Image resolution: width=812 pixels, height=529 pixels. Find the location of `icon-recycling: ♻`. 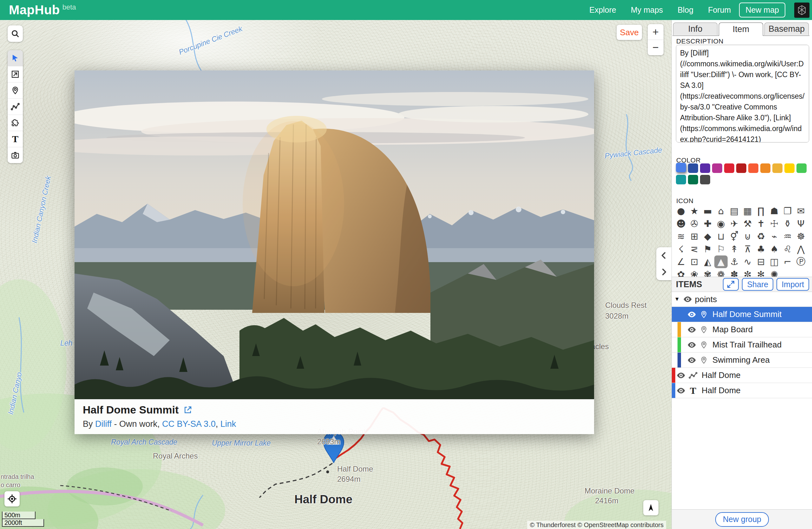

icon-recycling: ♻ is located at coordinates (761, 236).